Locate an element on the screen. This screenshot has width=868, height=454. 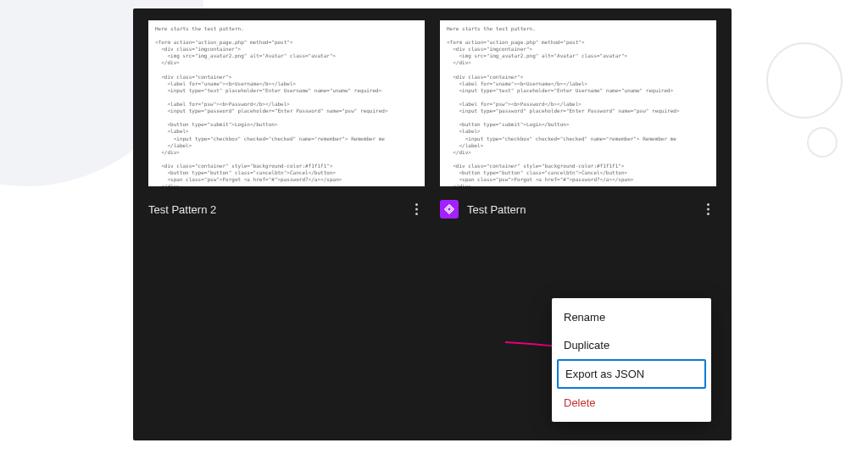
background-ring-large is located at coordinates (804, 80).